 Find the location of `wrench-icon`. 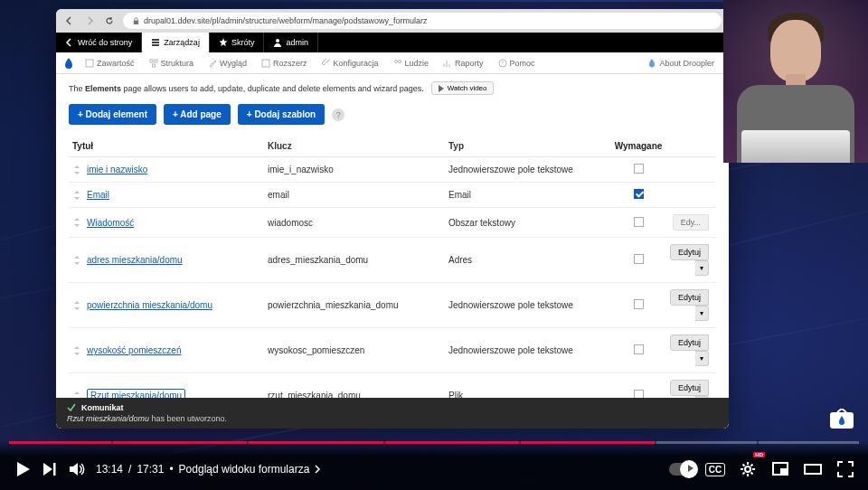

wrench-icon is located at coordinates (326, 63).